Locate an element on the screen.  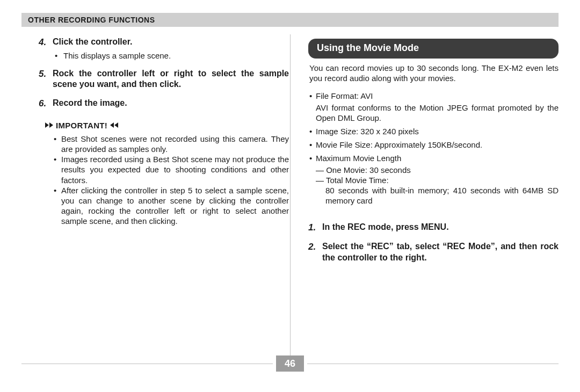
step-text: Click the controller. is located at coordinates (171, 42).